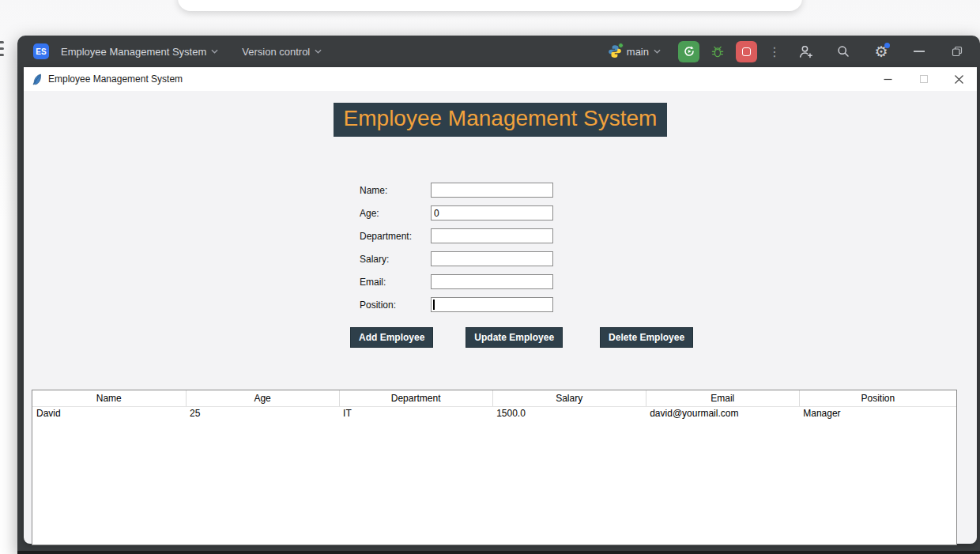 The height and width of the screenshot is (554, 980). Describe the element at coordinates (843, 51) in the screenshot. I see `search-icon` at that location.